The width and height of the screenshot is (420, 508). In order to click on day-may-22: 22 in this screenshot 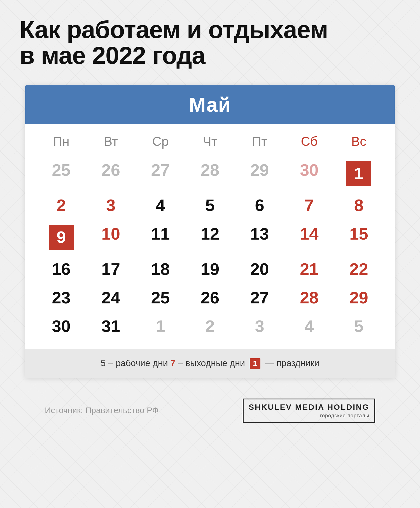, I will do `click(359, 269)`.